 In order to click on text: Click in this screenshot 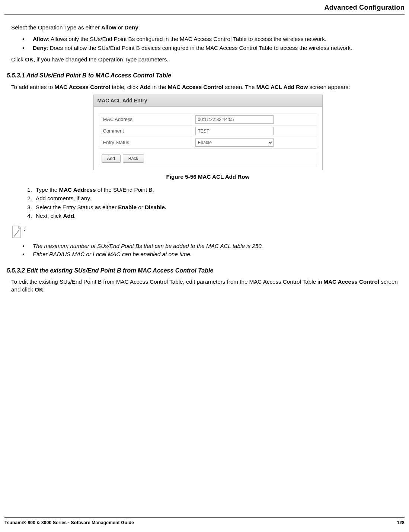, I will do `click(18, 60)`.